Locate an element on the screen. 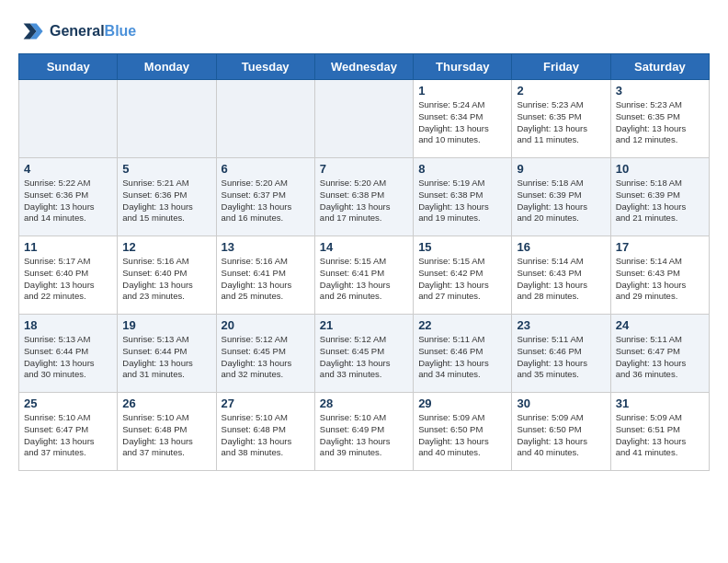 The image size is (728, 563). calendar-day-cell: 9Sunrise: 5:18 AM Sunset: 6:39 PM Daylig… is located at coordinates (561, 197).